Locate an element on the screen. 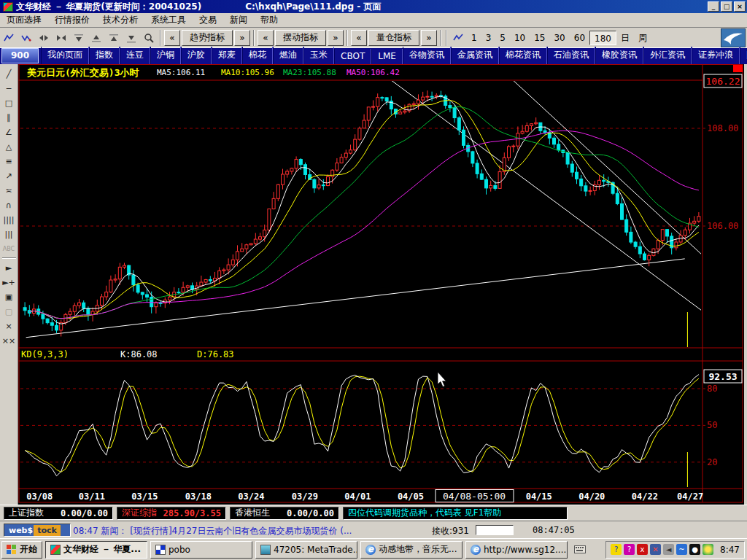  tab-外汇资讯: 外汇资讯 is located at coordinates (667, 55).